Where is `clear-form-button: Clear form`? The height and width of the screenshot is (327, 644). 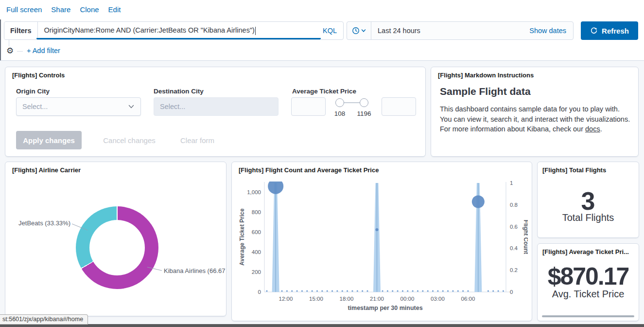 clear-form-button: Clear form is located at coordinates (197, 140).